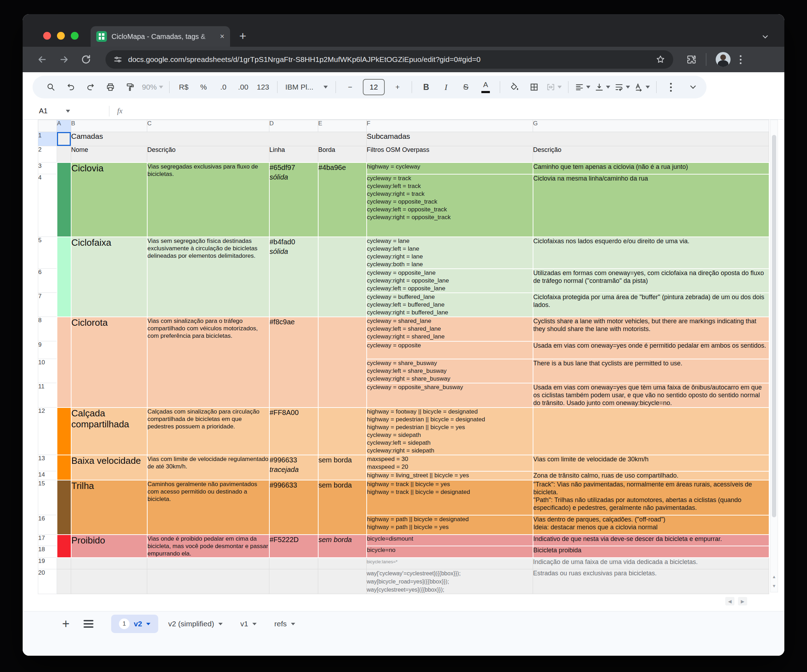 The image size is (807, 672). Describe the element at coordinates (651, 541) in the screenshot. I see `cell-sublayer-description: Indicativo de que nesta via deve-se desc…` at that location.